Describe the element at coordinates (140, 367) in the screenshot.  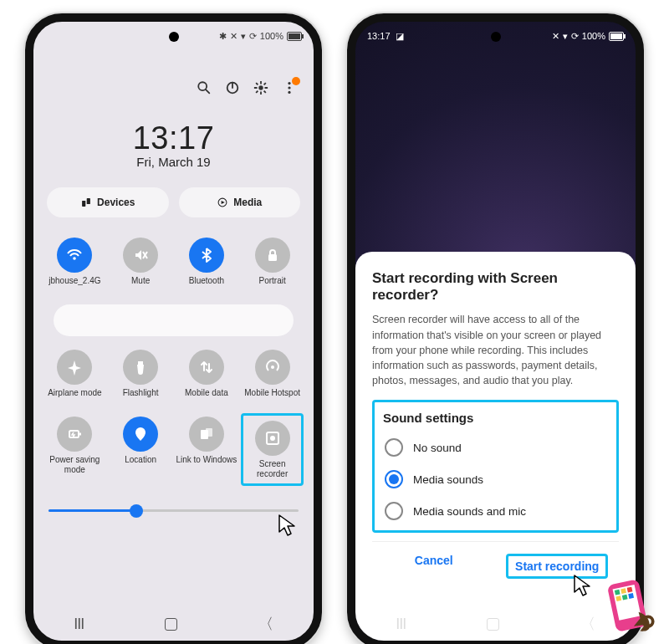
I see `flashlight-icon` at that location.